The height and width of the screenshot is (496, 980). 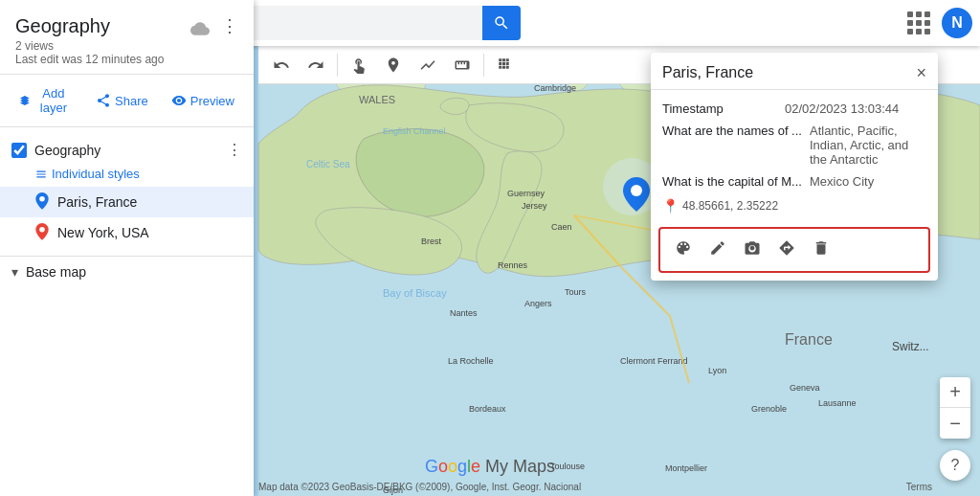 What do you see at coordinates (463, 313) in the screenshot?
I see `svg-text: Nantes` at bounding box center [463, 313].